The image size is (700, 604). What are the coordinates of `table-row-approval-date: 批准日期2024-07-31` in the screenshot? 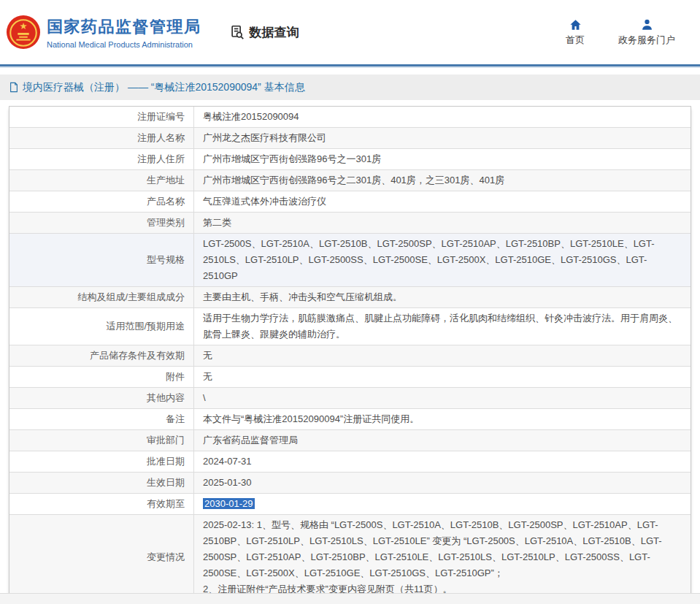 It's located at (350, 462).